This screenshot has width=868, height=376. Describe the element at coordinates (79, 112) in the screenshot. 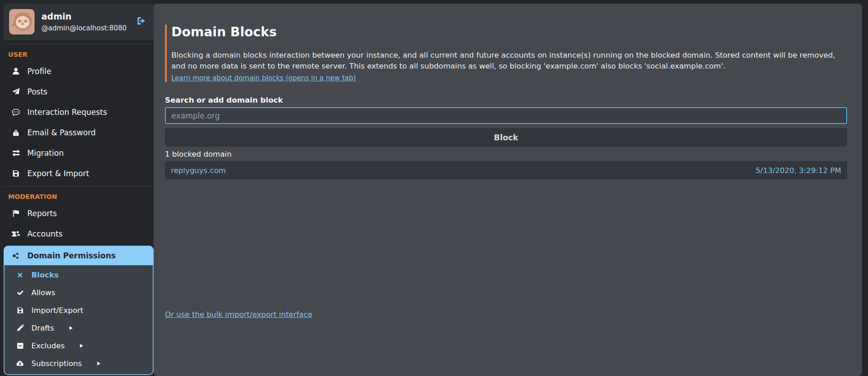

I see `sidebar-item-interaction-requests: Interaction Requests` at that location.